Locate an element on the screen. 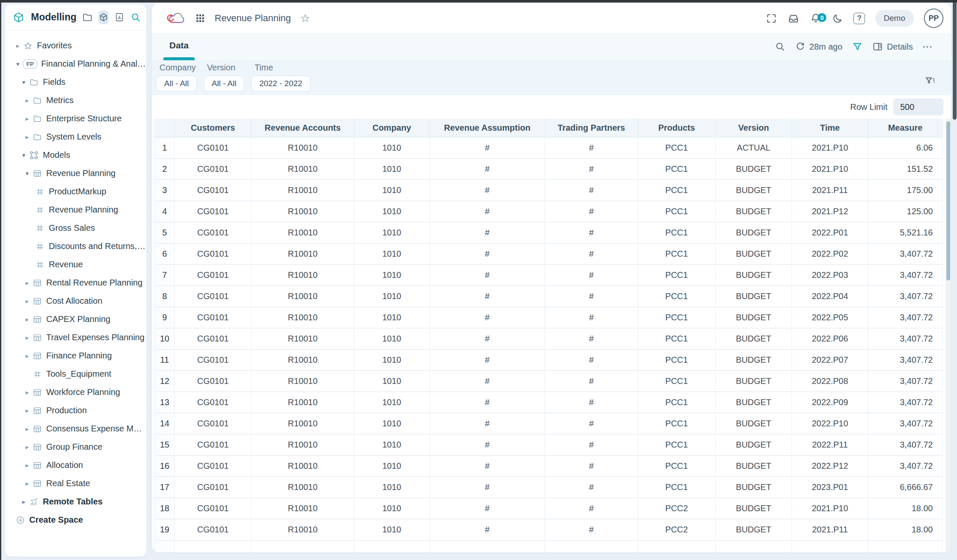 The height and width of the screenshot is (560, 957). tree-item-production: ▸Production is located at coordinates (76, 411).